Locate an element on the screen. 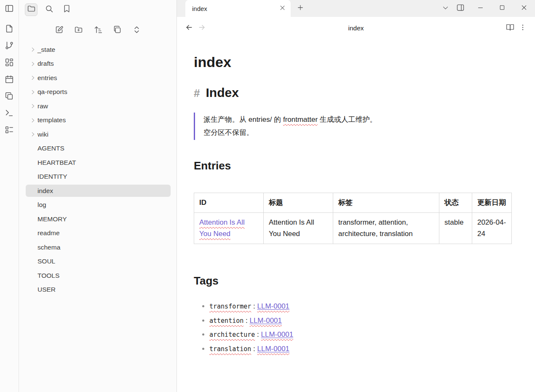  heading-entries: Entries is located at coordinates (353, 166).